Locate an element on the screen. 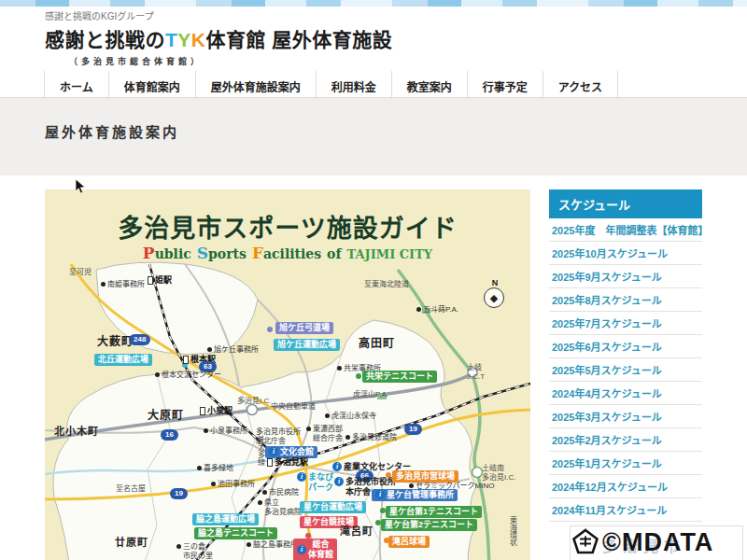 The width and height of the screenshot is (747, 560). map-subtitle-word: Public is located at coordinates (167, 253).